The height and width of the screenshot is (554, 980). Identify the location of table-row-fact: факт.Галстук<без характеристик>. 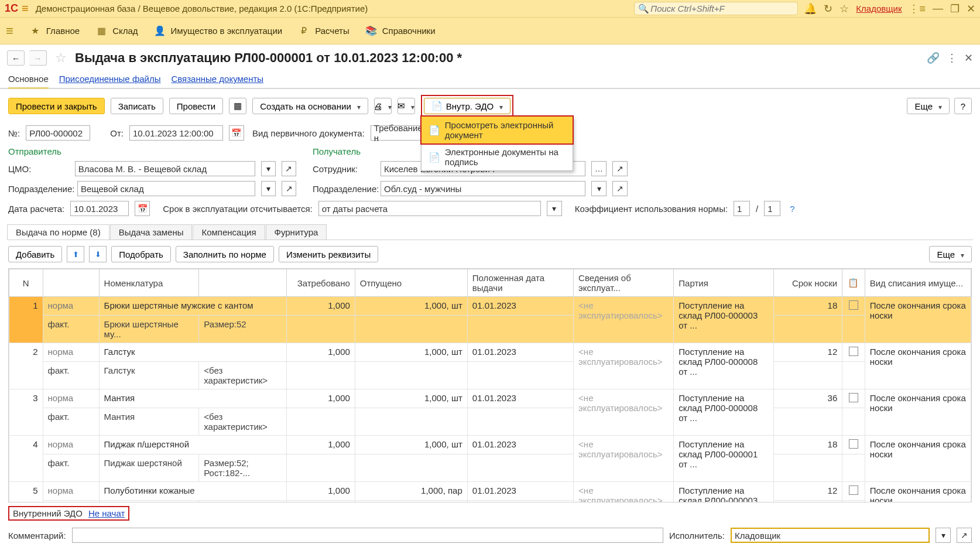
(491, 376).